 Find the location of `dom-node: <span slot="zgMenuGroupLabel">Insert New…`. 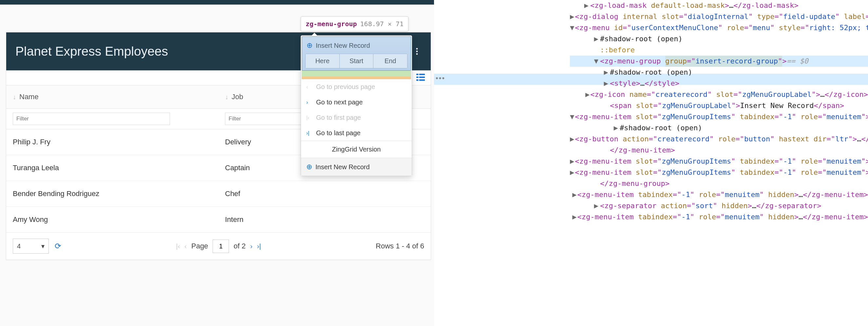

dom-node: <span slot="zgMenuGroupLabel">Insert New… is located at coordinates (719, 106).